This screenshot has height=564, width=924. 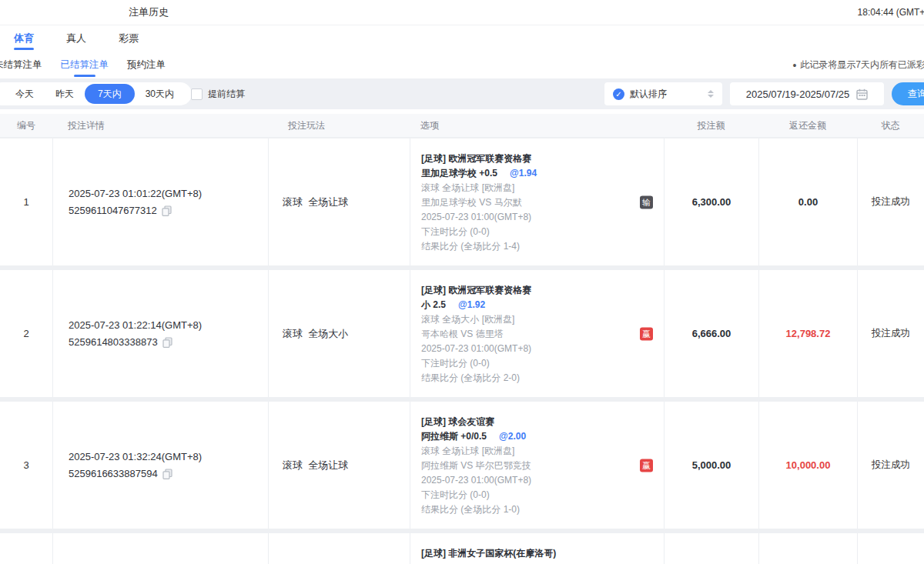 What do you see at coordinates (711, 202) in the screenshot?
I see `stake-amount: 6,300.00` at bounding box center [711, 202].